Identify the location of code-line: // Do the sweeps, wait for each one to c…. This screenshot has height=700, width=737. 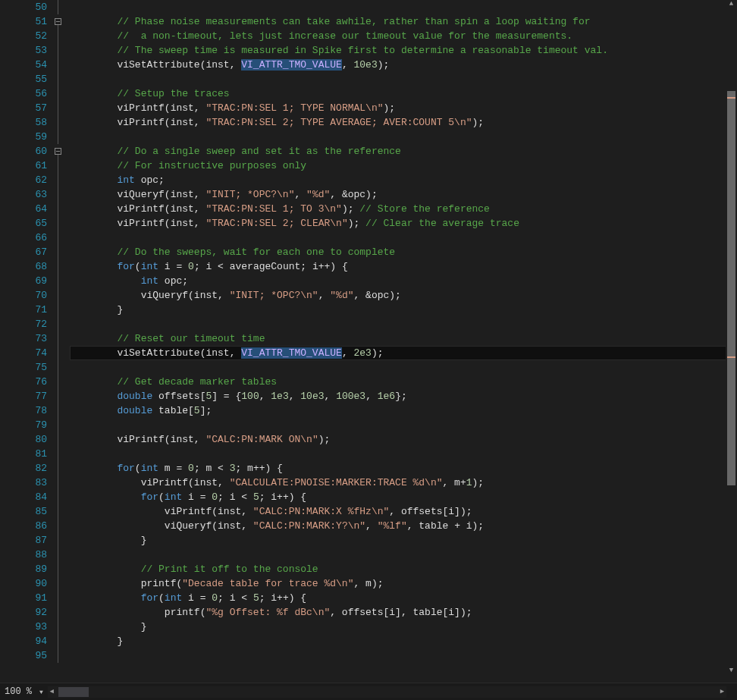
(403, 252).